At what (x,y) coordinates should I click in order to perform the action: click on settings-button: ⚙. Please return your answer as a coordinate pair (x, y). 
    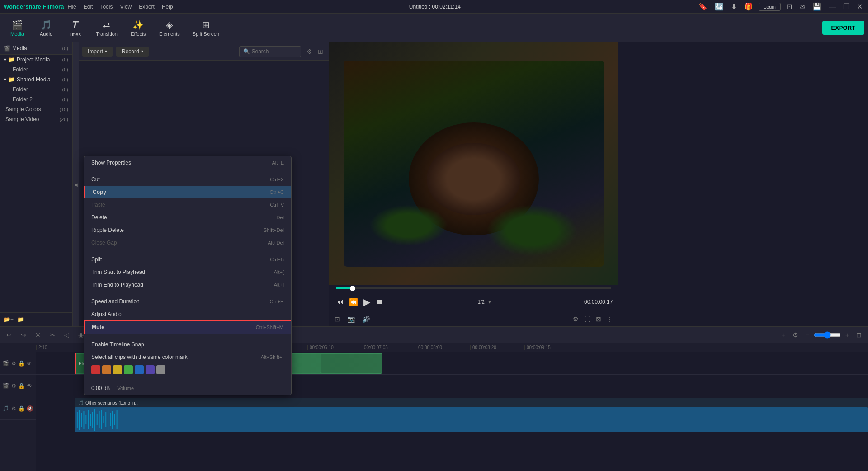
    Looking at the image, I should click on (576, 319).